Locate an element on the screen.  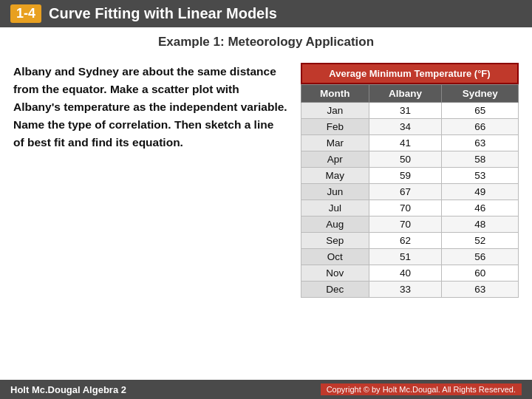
table-cell-sydney: 46 is located at coordinates (480, 208).